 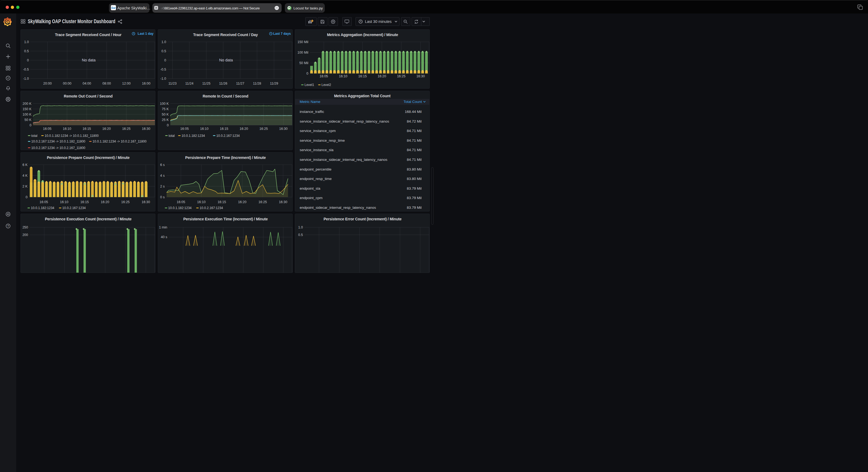 What do you see at coordinates (240, 83) in the screenshot?
I see `svg-text: 11/27` at bounding box center [240, 83].